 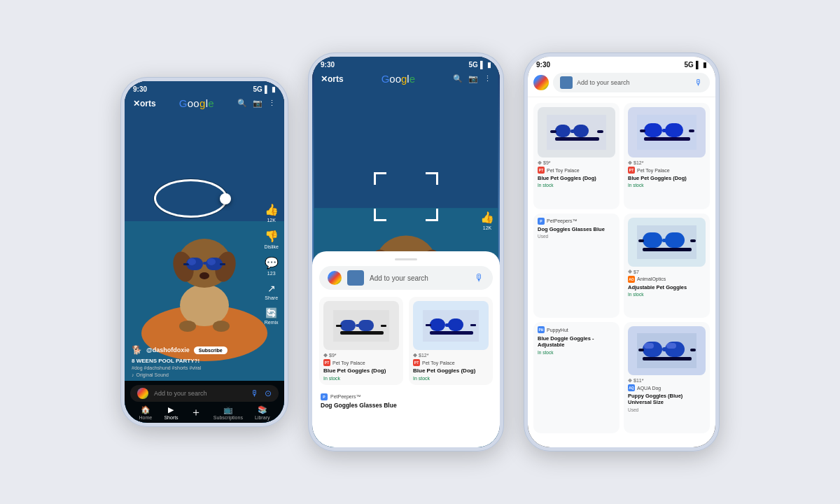 I want to click on badge-r2c1: P, so click(x=541, y=221).